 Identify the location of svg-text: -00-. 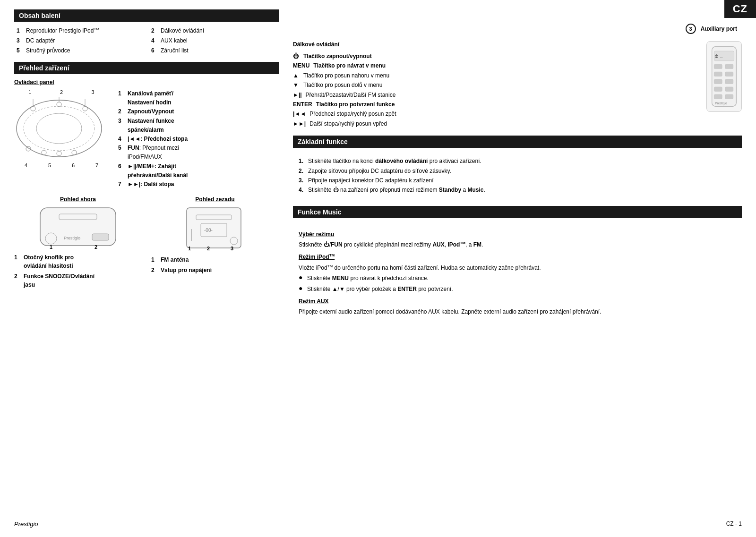
(208, 230).